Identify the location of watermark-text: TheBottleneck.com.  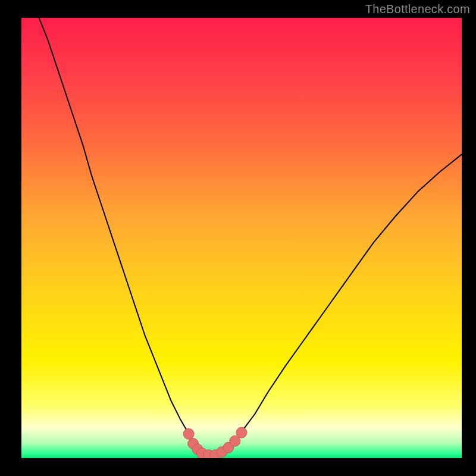
(418, 10).